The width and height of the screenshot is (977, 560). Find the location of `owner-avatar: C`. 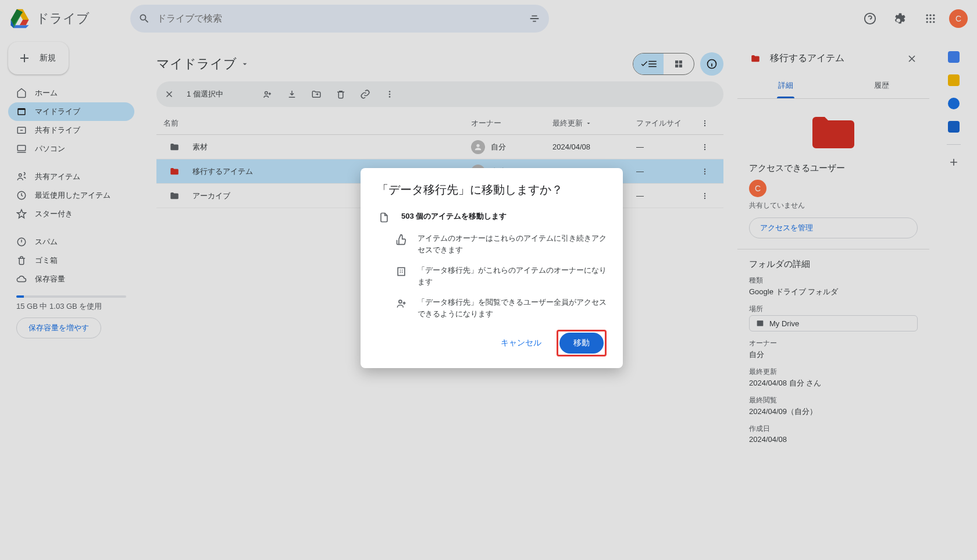

owner-avatar: C is located at coordinates (758, 188).